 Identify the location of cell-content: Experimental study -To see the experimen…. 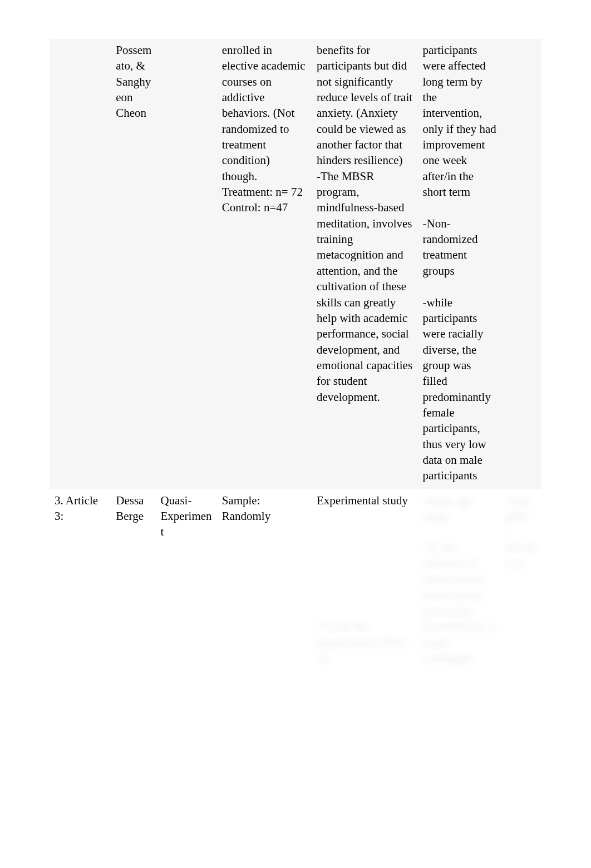
(365, 579).